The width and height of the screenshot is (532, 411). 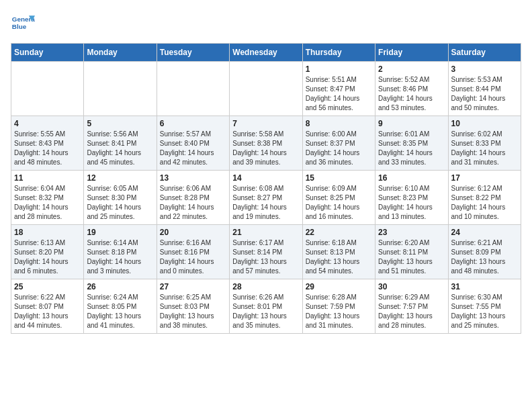 I want to click on calendar-cell: 5Sunrise: 5:56 AM Sunset: 8:41 PM Daylig…, so click(x=120, y=144).